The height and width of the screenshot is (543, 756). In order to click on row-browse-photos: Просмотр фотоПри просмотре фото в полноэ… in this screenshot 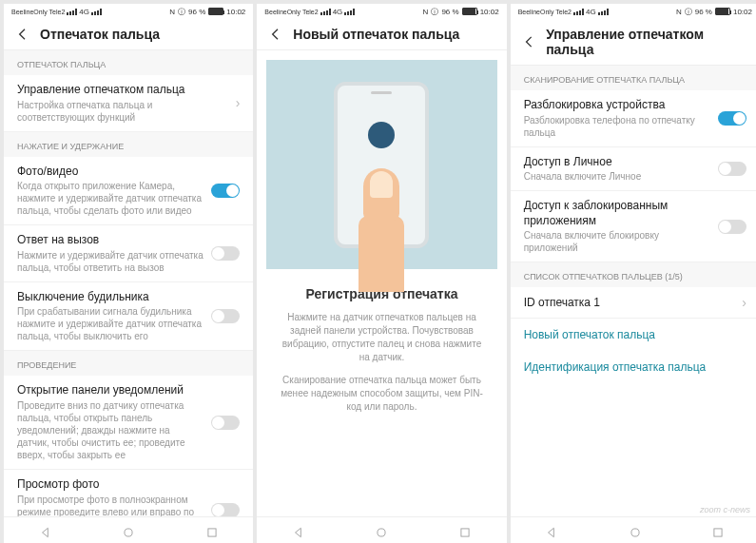, I will do `click(128, 493)`.